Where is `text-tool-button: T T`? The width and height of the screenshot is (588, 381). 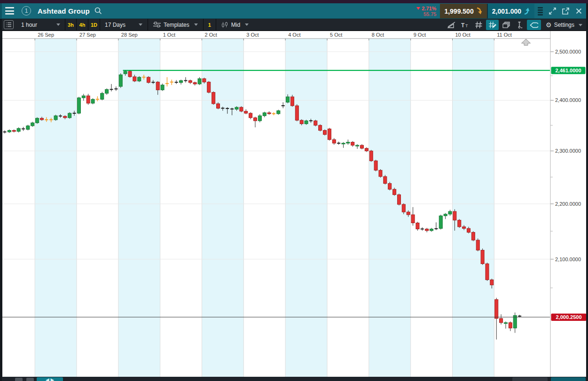 text-tool-button: T T is located at coordinates (465, 25).